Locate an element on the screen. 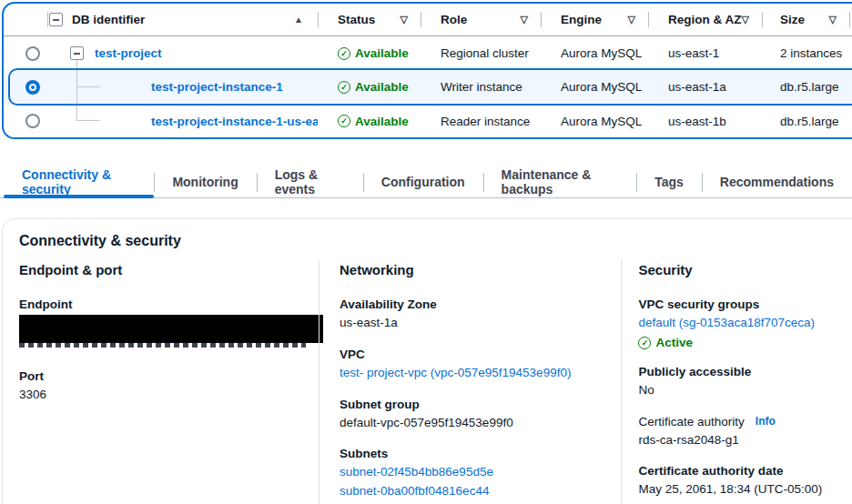 This screenshot has width=852, height=504. sg-active-status: ✓ Active is located at coordinates (665, 342).